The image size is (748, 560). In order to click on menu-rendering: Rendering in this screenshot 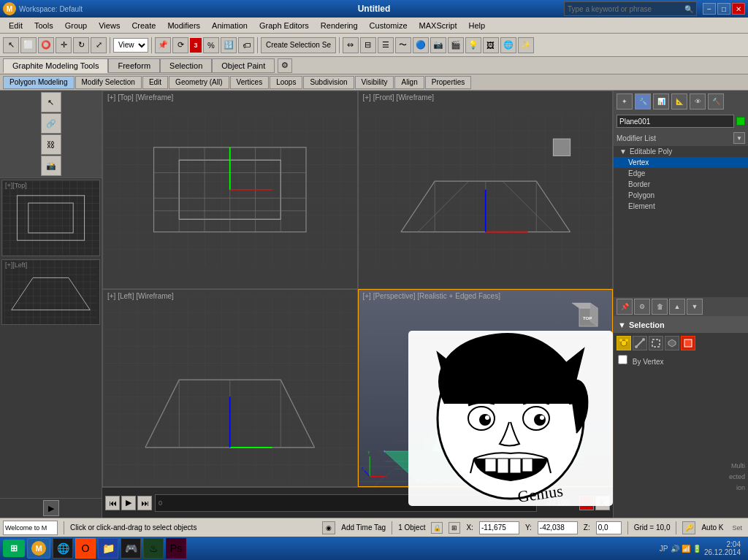, I will do `click(339, 26)`.